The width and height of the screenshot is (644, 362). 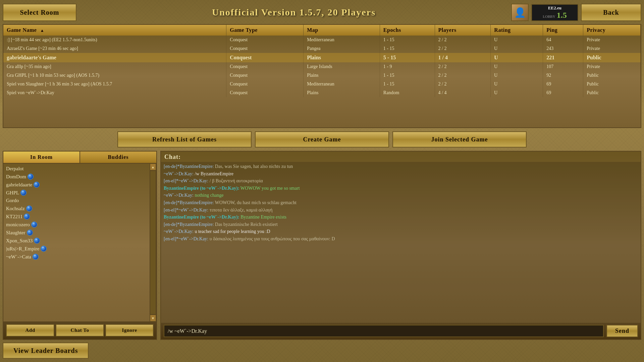 What do you see at coordinates (272, 239) in the screenshot?
I see `chat-text: υ δάσκαλος λυπημένος για τους ανθρώπους …` at bounding box center [272, 239].